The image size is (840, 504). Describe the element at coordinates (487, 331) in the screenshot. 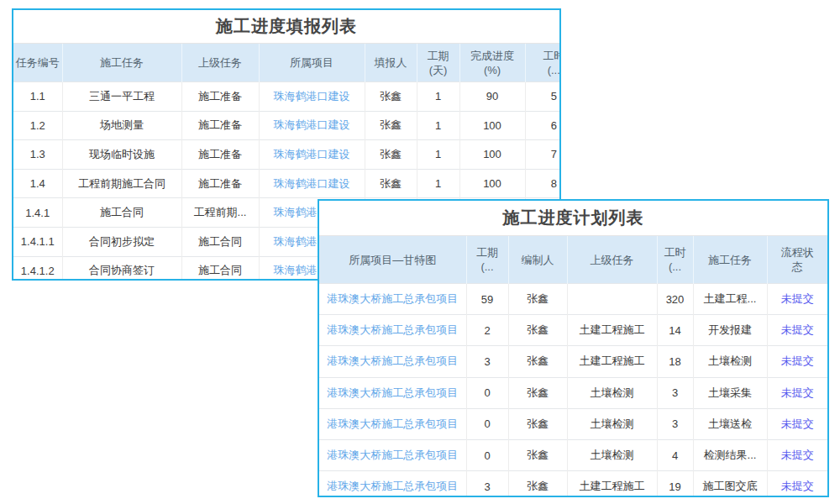

I see `cell-duration: 2` at that location.